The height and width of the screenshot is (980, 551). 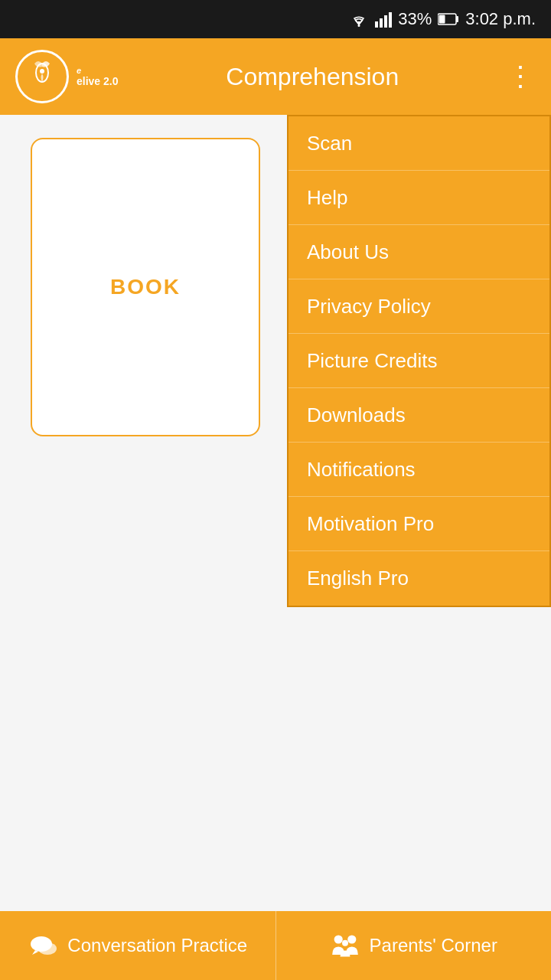 What do you see at coordinates (433, 946) in the screenshot?
I see `parents-corner-label: Parents' Corner` at bounding box center [433, 946].